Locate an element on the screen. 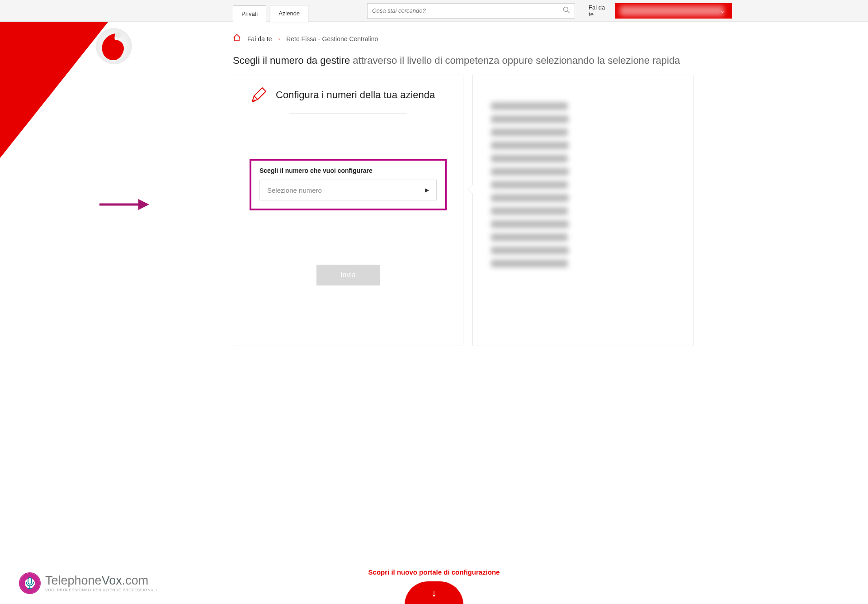 The width and height of the screenshot is (868, 604). selector-placeholder: Selezione numero is located at coordinates (295, 190).